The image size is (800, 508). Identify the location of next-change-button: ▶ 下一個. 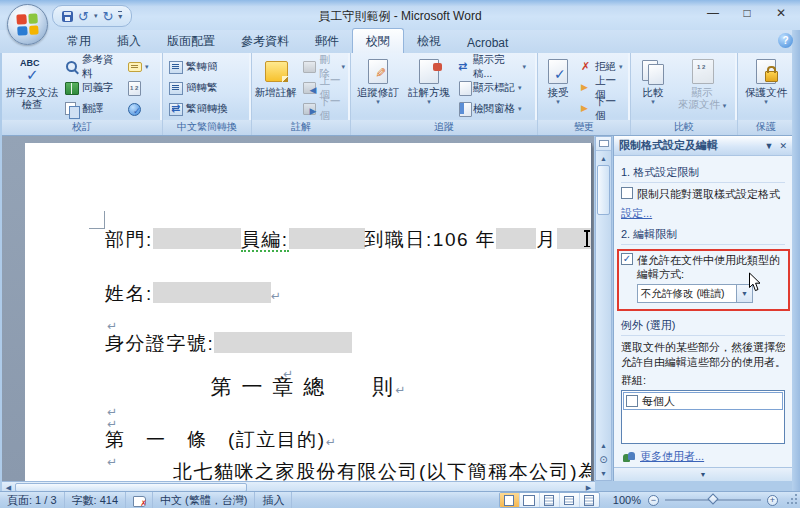
(602, 108).